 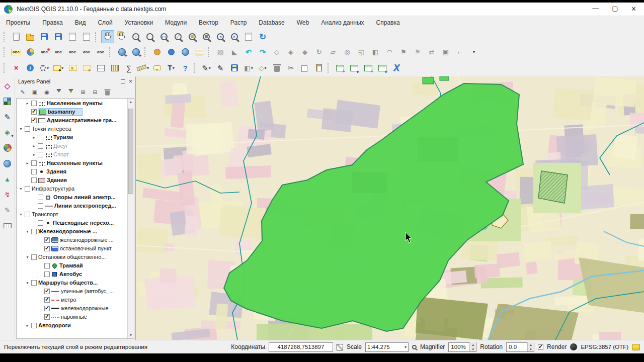 What do you see at coordinates (319, 68) in the screenshot?
I see `paste-features-icon` at bounding box center [319, 68].